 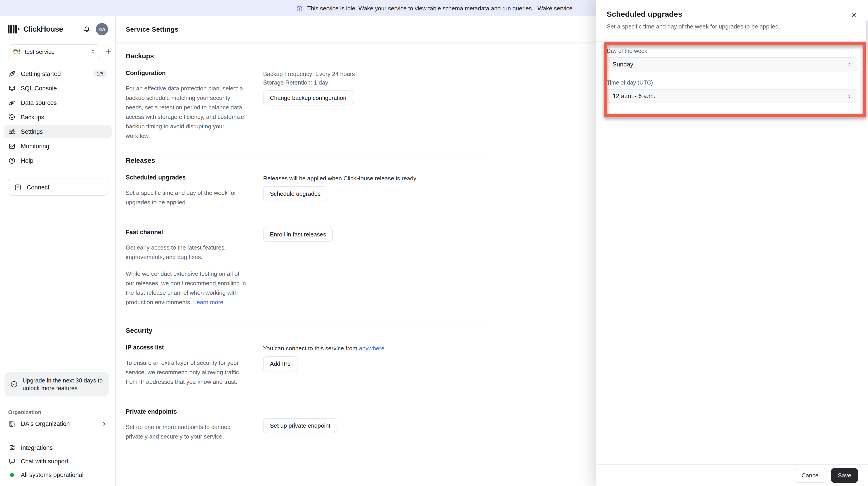 I want to click on backups-heading: Backups, so click(x=308, y=56).